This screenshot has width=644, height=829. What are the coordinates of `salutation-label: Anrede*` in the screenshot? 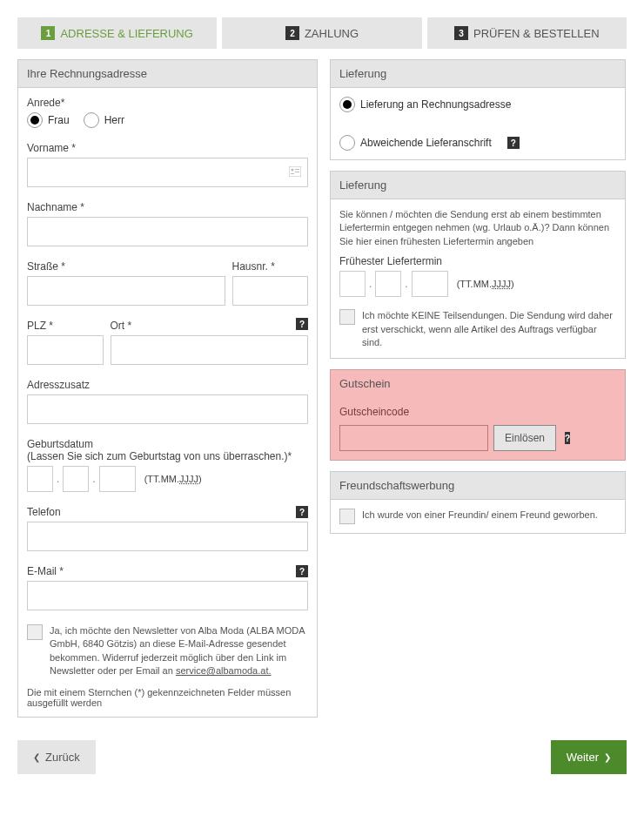 It's located at (167, 103).